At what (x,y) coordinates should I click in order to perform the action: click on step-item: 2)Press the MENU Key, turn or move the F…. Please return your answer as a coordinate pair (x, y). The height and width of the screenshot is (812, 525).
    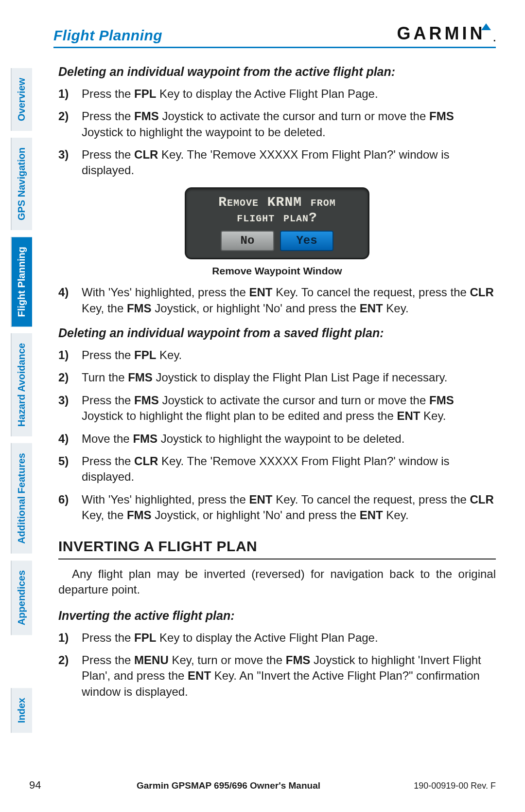
    Looking at the image, I should click on (277, 676).